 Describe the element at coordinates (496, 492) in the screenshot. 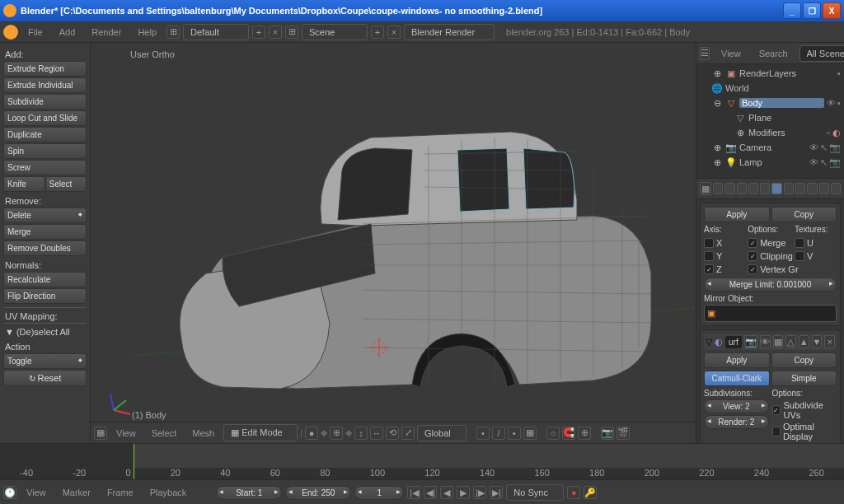

I see `jump-end-button: ▶|` at that location.